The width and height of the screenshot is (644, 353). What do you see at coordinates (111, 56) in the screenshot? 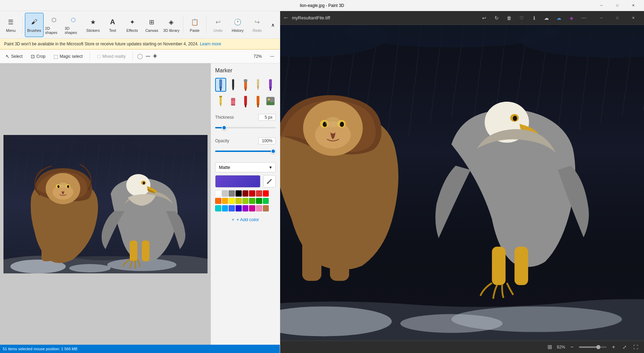
I see `mixed-reality-btn: ⬡ Mixed reality` at bounding box center [111, 56].